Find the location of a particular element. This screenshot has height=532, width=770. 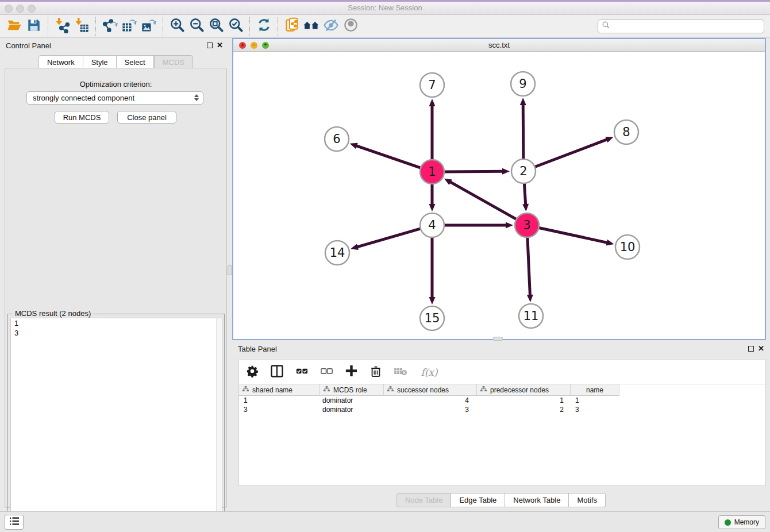

column-header-successor-nodes: successor nodes is located at coordinates (430, 390).